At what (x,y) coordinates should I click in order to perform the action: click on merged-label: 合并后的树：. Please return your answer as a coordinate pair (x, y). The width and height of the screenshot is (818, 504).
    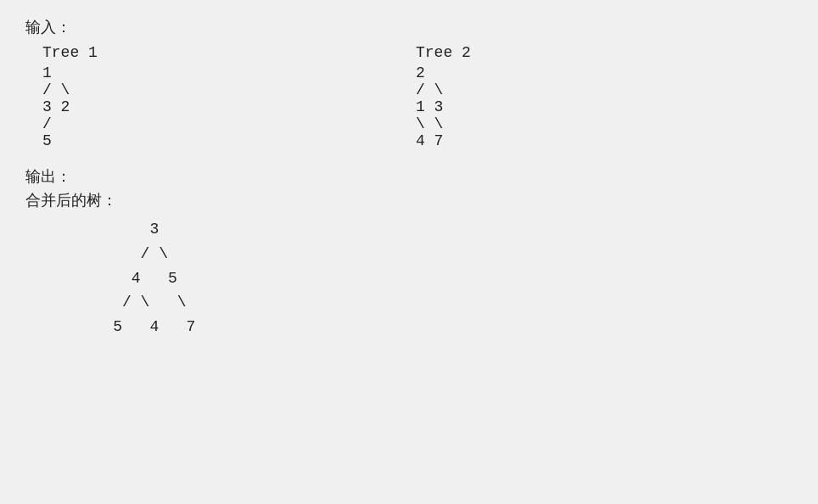
    Looking at the image, I should click on (409, 200).